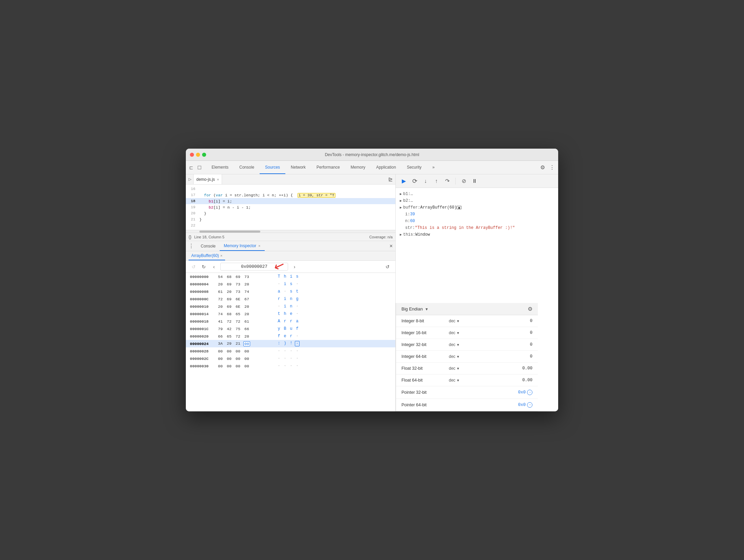 This screenshot has width=744, height=560. I want to click on tab-sources: Sources, so click(272, 167).